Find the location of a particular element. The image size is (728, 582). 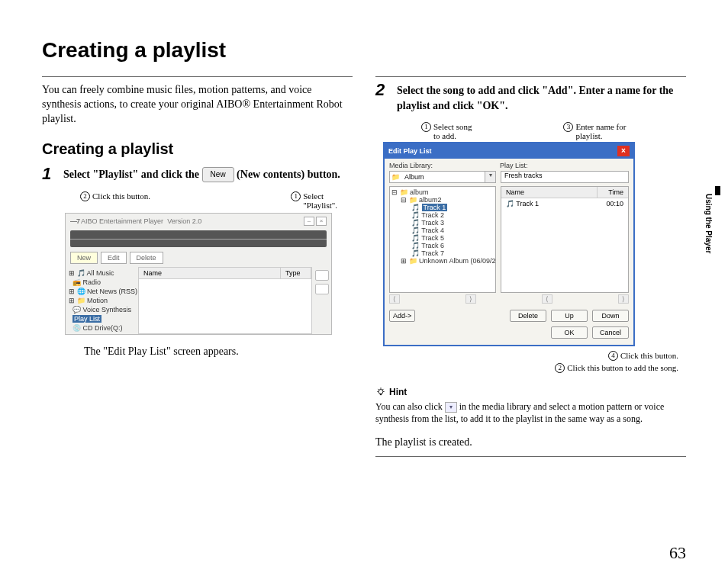

album-combo: 📁 Album ▾ is located at coordinates (443, 177).